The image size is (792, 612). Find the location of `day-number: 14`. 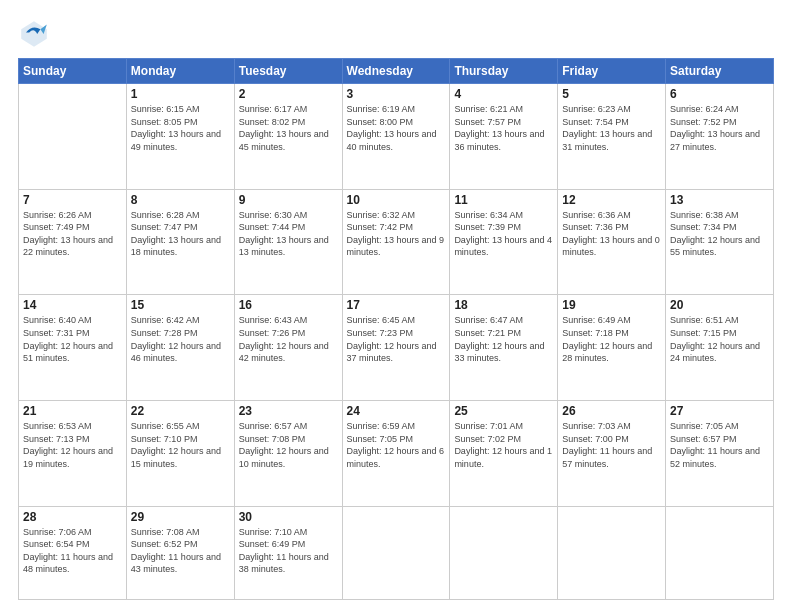

day-number: 14 is located at coordinates (72, 305).